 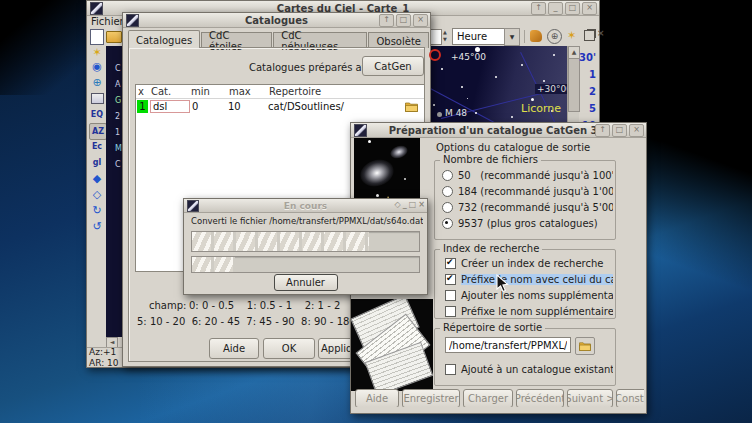 I want to click on roll-icon: ◇, so click(x=398, y=204).